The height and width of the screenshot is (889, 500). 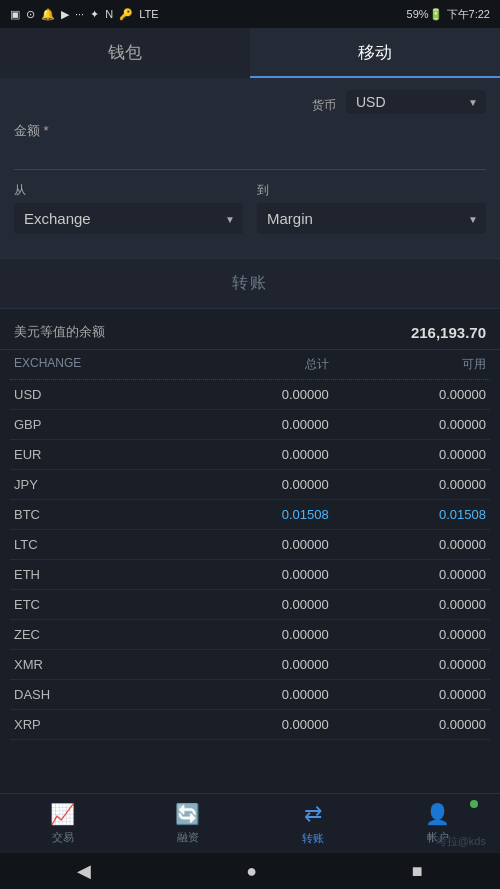 I want to click on from-select: Exchange Margin, so click(x=128, y=218).